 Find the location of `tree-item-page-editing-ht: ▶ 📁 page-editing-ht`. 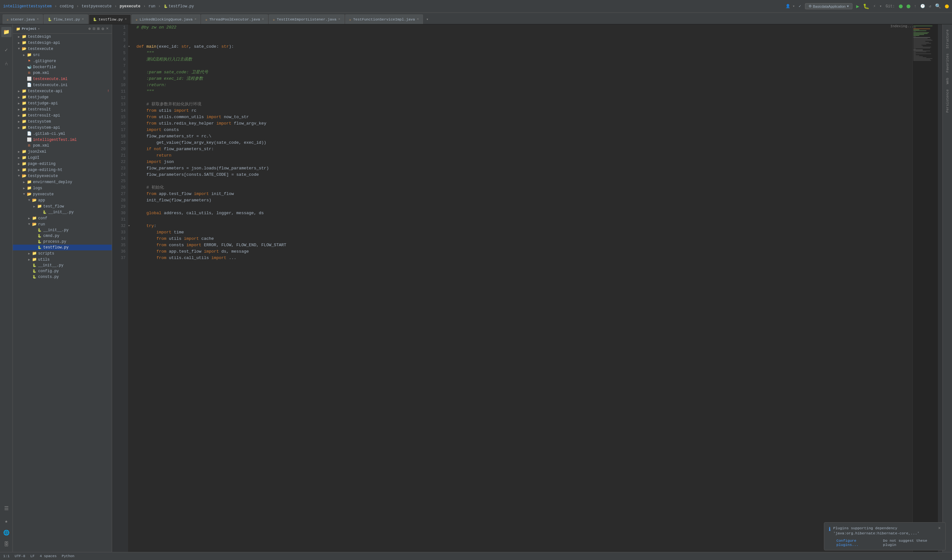

tree-item-page-editing-ht: ▶ 📁 page-editing-ht is located at coordinates (62, 170).